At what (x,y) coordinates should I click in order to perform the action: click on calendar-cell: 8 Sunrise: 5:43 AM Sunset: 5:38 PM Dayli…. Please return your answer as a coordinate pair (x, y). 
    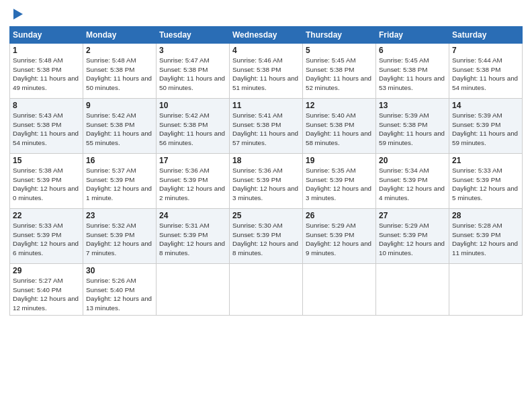
    Looking at the image, I should click on (47, 126).